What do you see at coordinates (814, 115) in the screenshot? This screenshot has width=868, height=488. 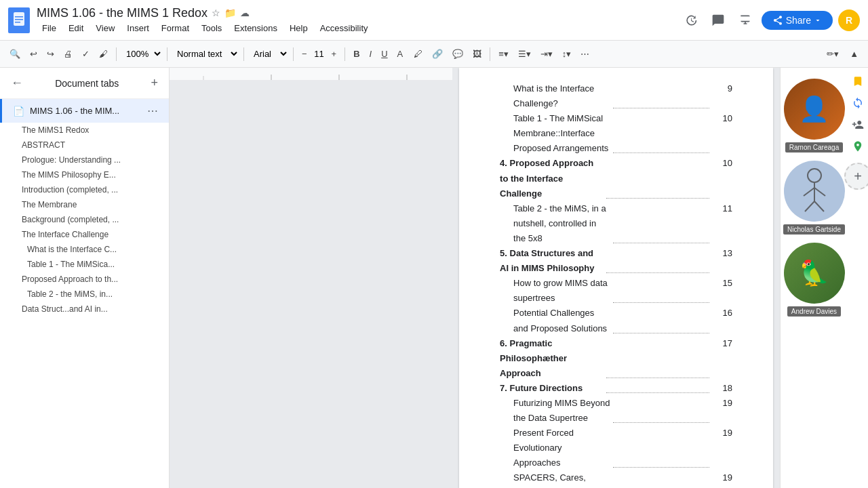 I see `participant-ramon: 👤 Ramon Careaga` at bounding box center [814, 115].